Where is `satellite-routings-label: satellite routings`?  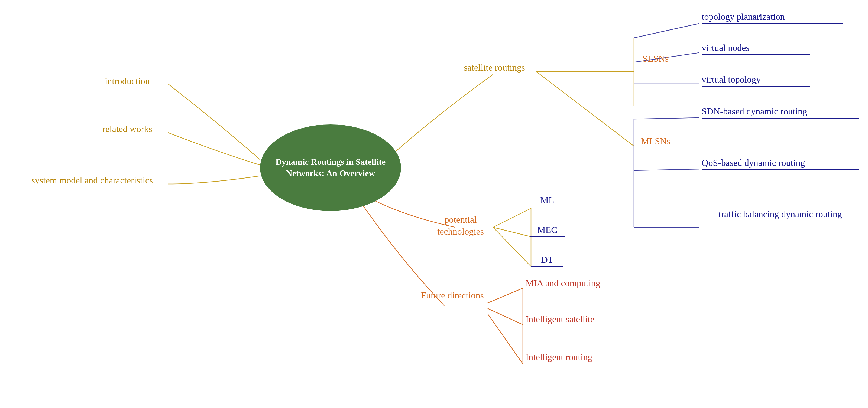 satellite-routings-label: satellite routings is located at coordinates (495, 68).